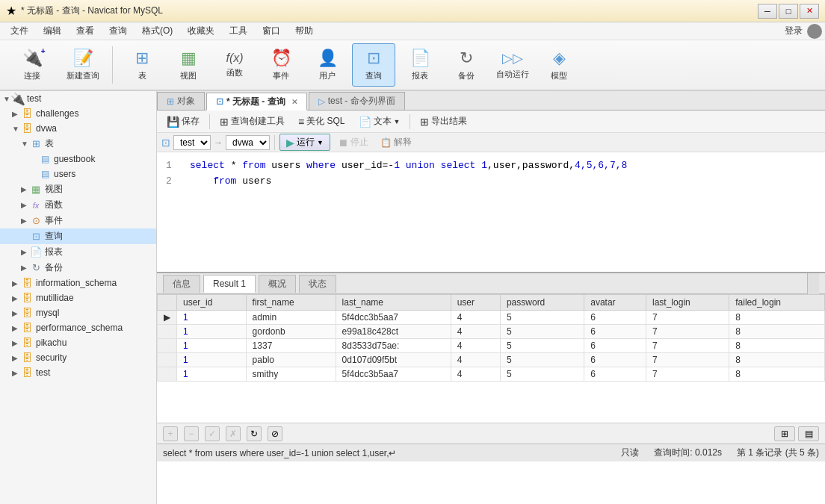  What do you see at coordinates (212, 434) in the screenshot?
I see `confirm-button: ✓` at bounding box center [212, 434].